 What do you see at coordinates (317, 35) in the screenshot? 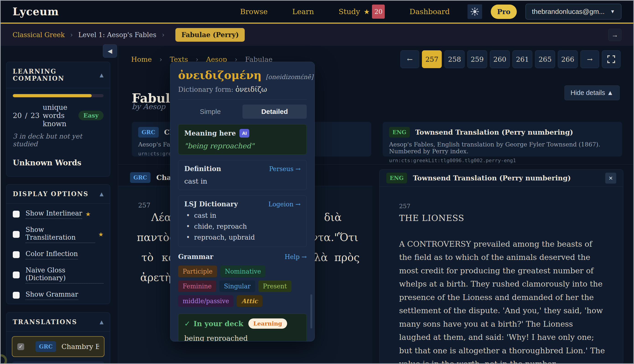
I see `course-breadcrumb-bar: Classical Greek › Level 1: Aesop's Fable…` at bounding box center [317, 35].